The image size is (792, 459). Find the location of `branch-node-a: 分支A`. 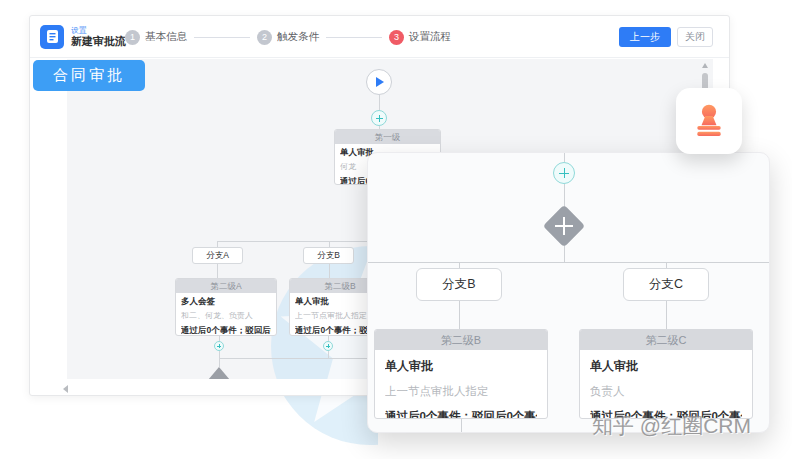

branch-node-a: 分支A is located at coordinates (218, 256).